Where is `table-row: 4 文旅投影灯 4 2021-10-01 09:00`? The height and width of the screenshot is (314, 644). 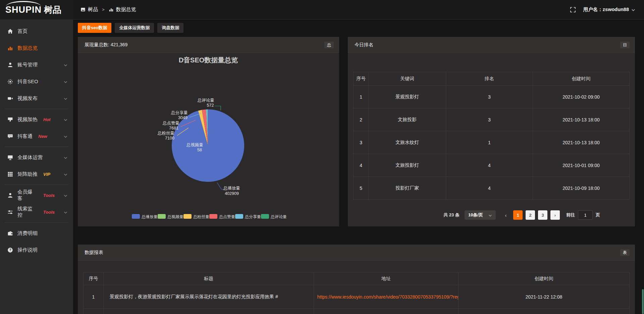 table-row: 4 文旅投影灯 4 2021-10-01 09:00 is located at coordinates (492, 165).